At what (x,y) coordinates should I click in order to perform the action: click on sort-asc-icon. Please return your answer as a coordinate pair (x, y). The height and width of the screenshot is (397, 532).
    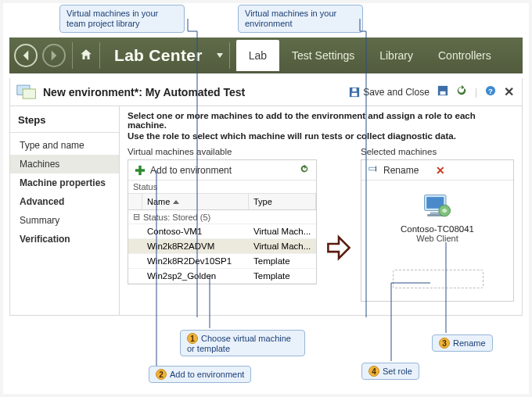
    Looking at the image, I should click on (176, 202).